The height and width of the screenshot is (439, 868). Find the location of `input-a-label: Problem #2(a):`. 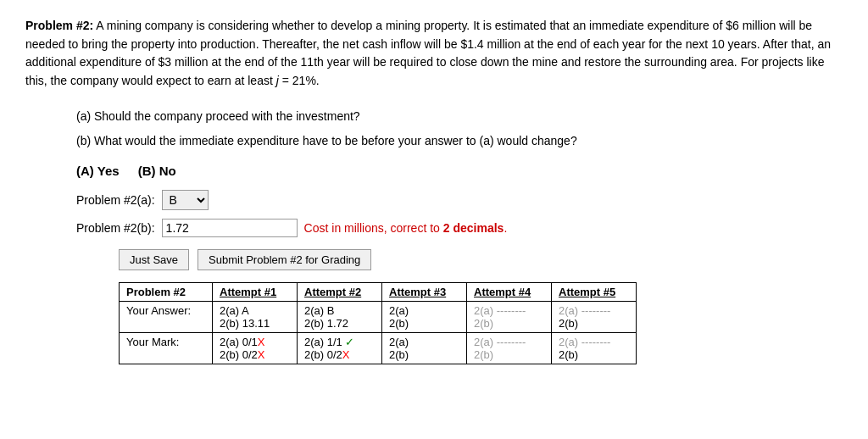

input-a-label: Problem #2(a): is located at coordinates (115, 200).